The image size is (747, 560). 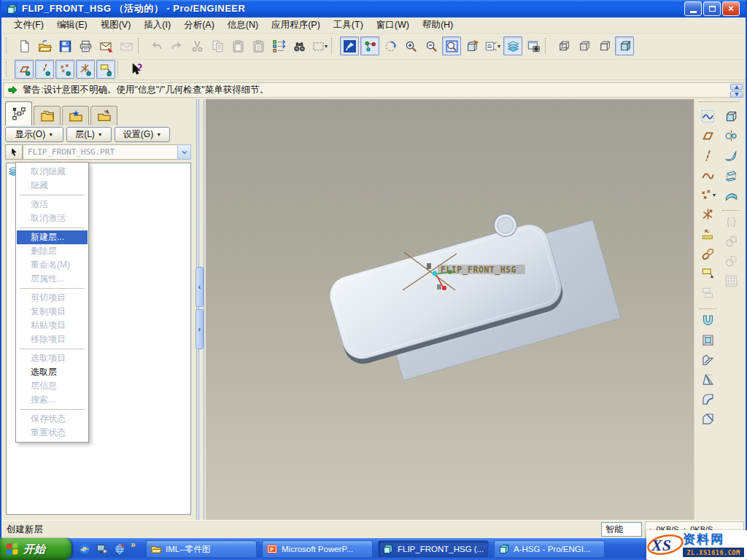 What do you see at coordinates (65, 46) in the screenshot?
I see `save-button` at bounding box center [65, 46].